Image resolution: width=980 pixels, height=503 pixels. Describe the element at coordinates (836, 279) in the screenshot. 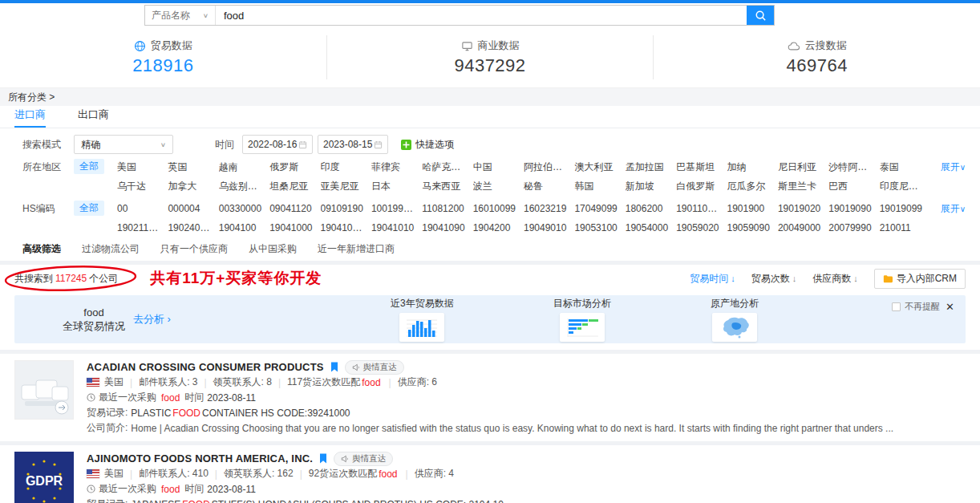

I see `sort-supplier-count: 供应商数↓` at that location.